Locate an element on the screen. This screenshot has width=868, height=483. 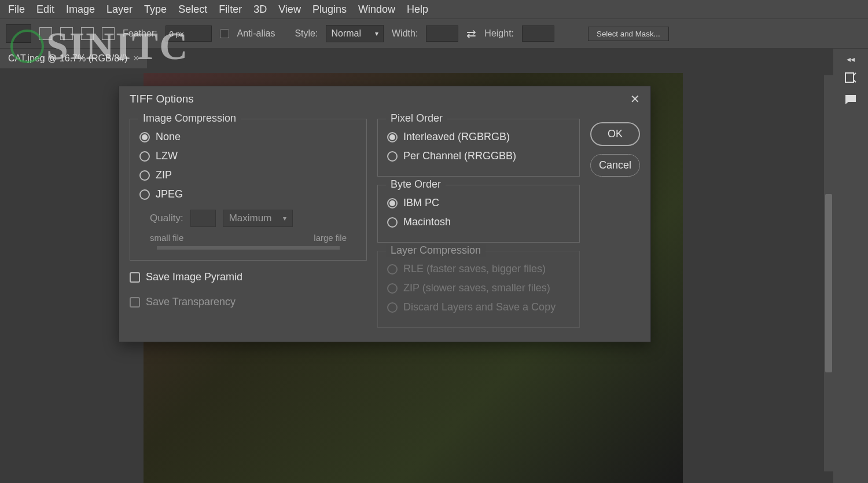
compression-lzw-radio: LZW is located at coordinates (248, 156).